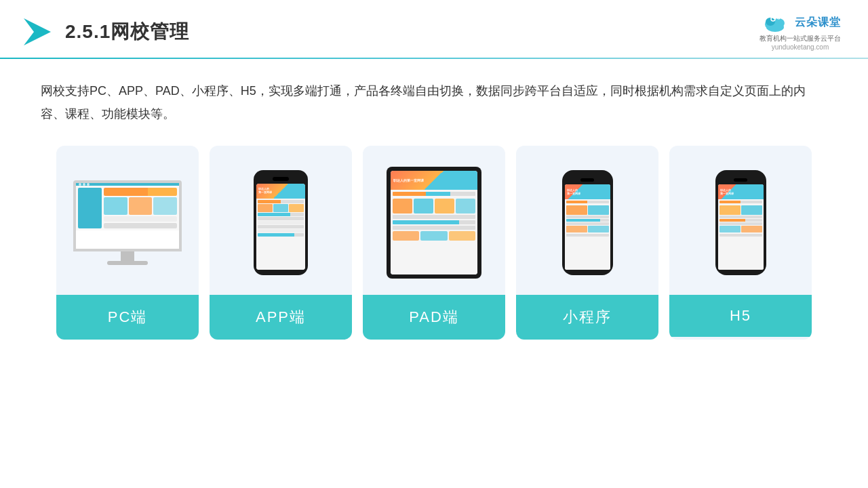 This screenshot has width=868, height=488. I want to click on card-pad: 职达人的第一堂网课, so click(434, 243).